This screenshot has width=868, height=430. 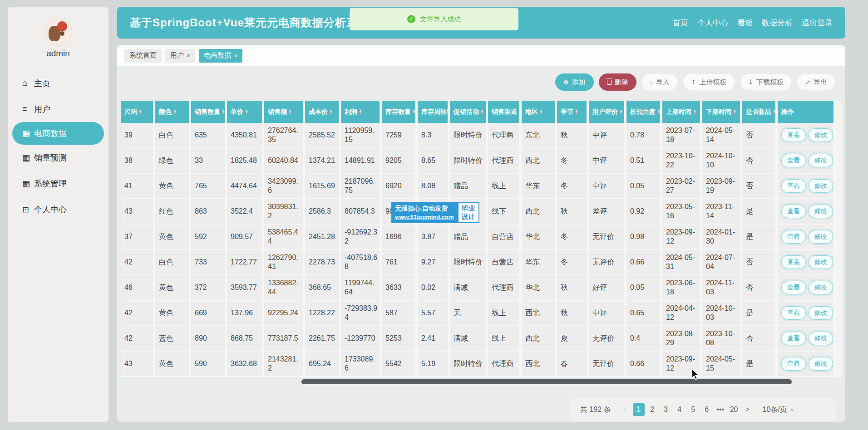 What do you see at coordinates (58, 183) in the screenshot?
I see `sidebar-item: ▦ 系统管理` at bounding box center [58, 183].